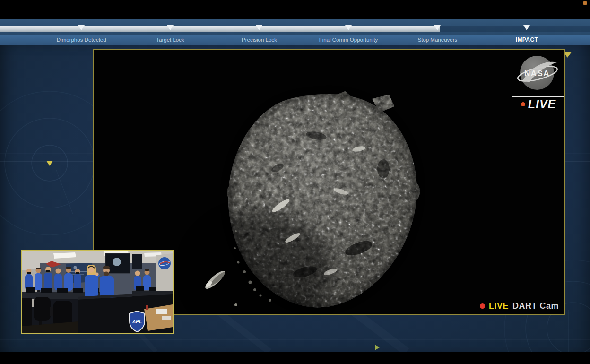 The width and height of the screenshot is (590, 364). I want to click on nasa-live-bug: NASA LIVE, so click(538, 80).